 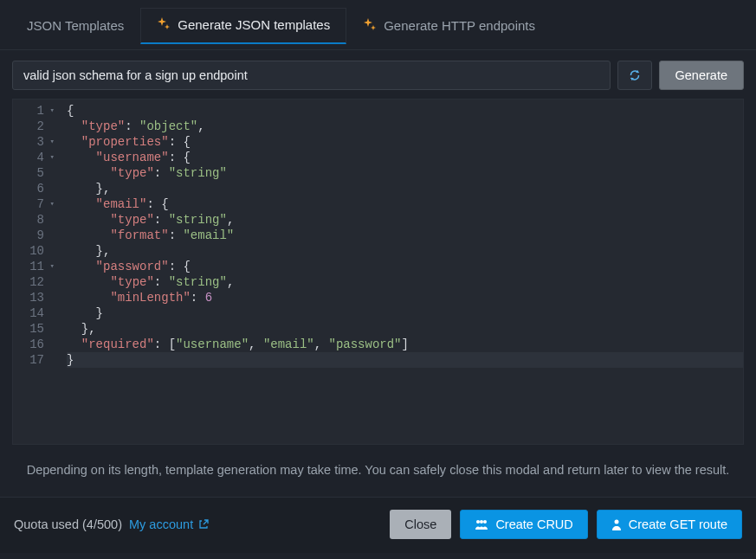 What do you see at coordinates (378, 524) in the screenshot?
I see `footer: Quota used (4/500) My account Close Crea…` at bounding box center [378, 524].